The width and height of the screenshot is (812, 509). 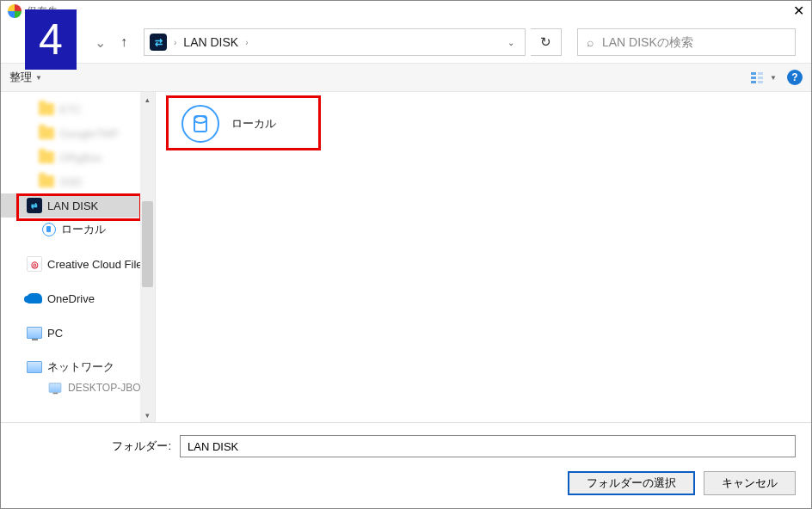 What do you see at coordinates (21, 77) in the screenshot?
I see `organize-label: 整理` at bounding box center [21, 77].